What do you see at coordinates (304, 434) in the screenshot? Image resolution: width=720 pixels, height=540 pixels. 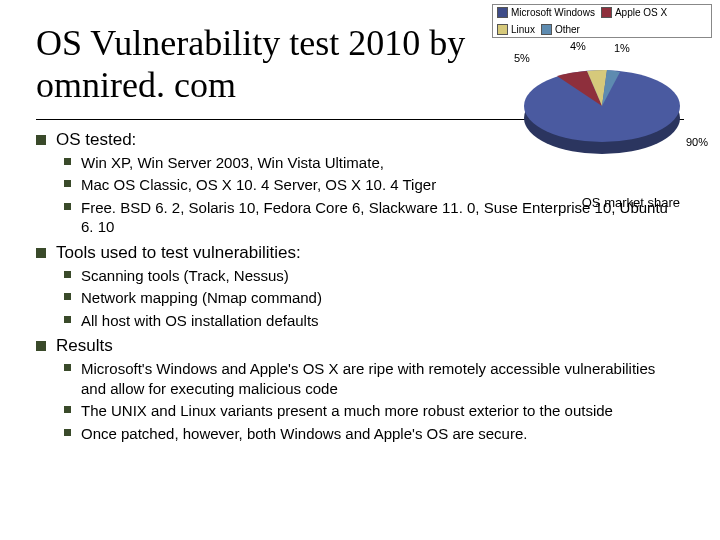 I see `list-item: Once patched, however, both Windows and …` at bounding box center [304, 434].